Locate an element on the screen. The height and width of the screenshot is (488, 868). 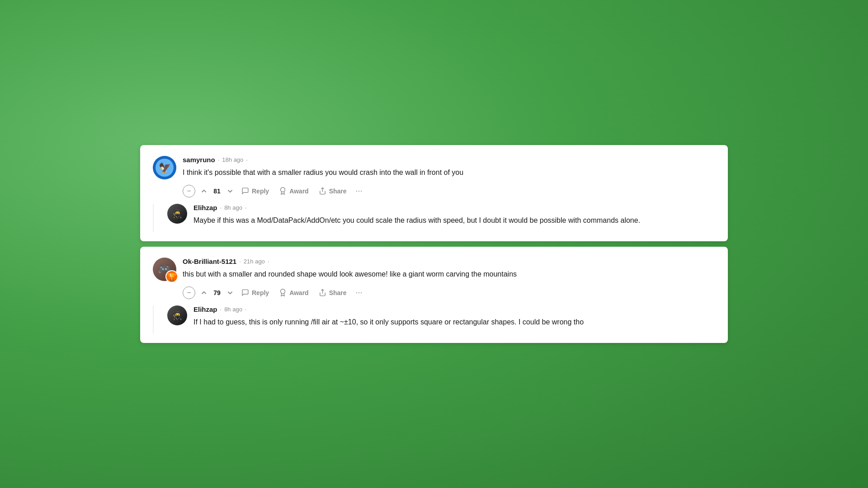
username-ok-brilliant: Ok-Brilliant-5121 is located at coordinates (210, 261).